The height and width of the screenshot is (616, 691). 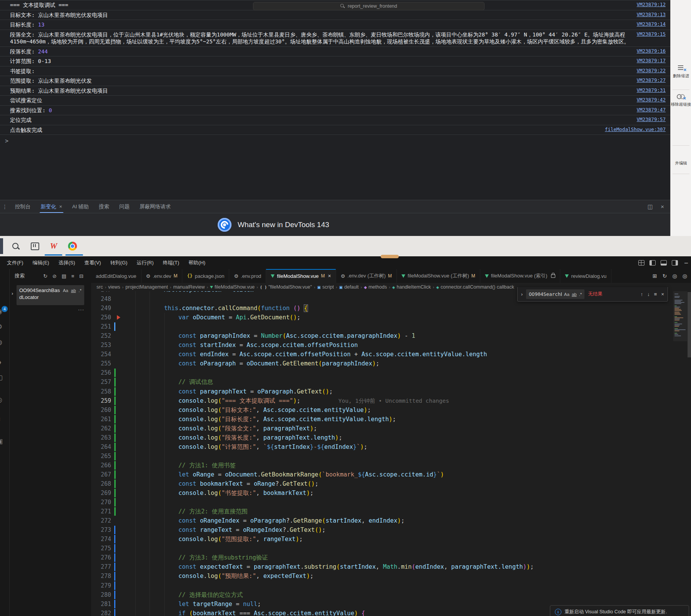 What do you see at coordinates (382, 410) in the screenshot?
I see `code-line-260: 260console.log("目标文本:", Asc.scope.ccitem…` at bounding box center [382, 410].